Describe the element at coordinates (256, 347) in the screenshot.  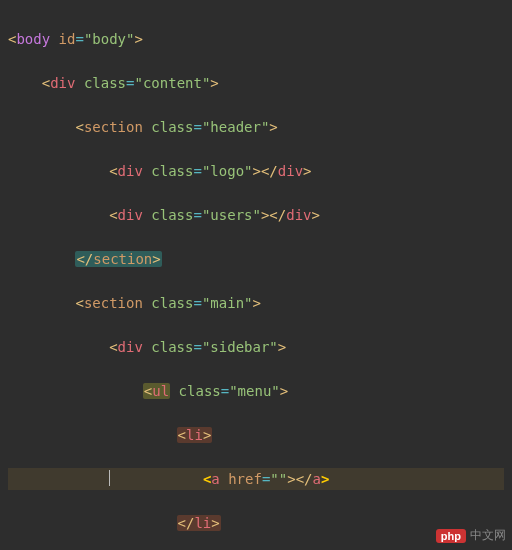
I see `code-line: <div class="sidebar">` at that location.